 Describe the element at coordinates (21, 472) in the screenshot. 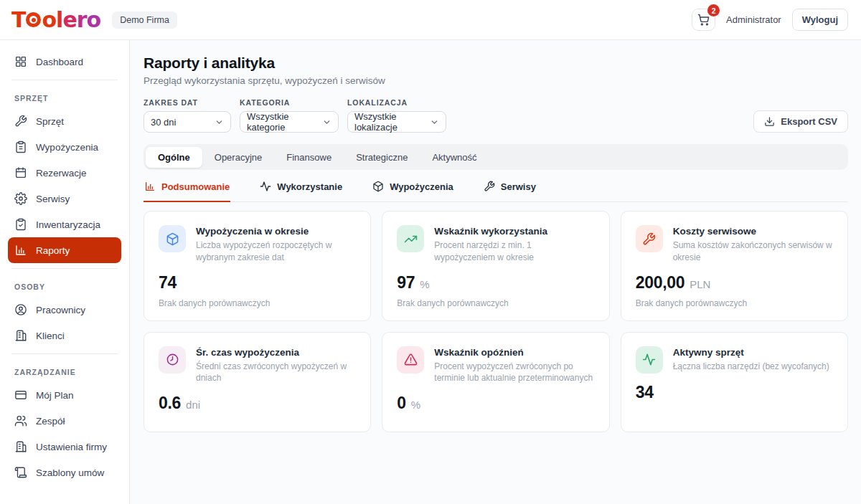

I see `scroll-icon` at that location.